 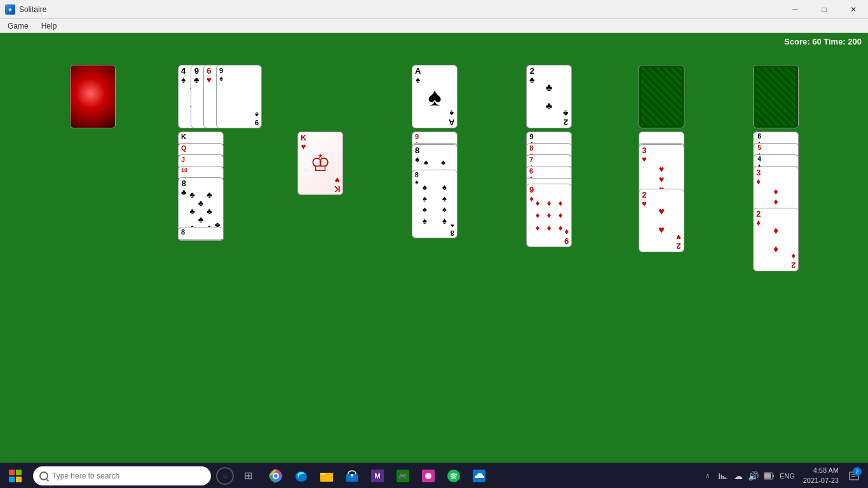 I want to click on search-input, so click(x=128, y=476).